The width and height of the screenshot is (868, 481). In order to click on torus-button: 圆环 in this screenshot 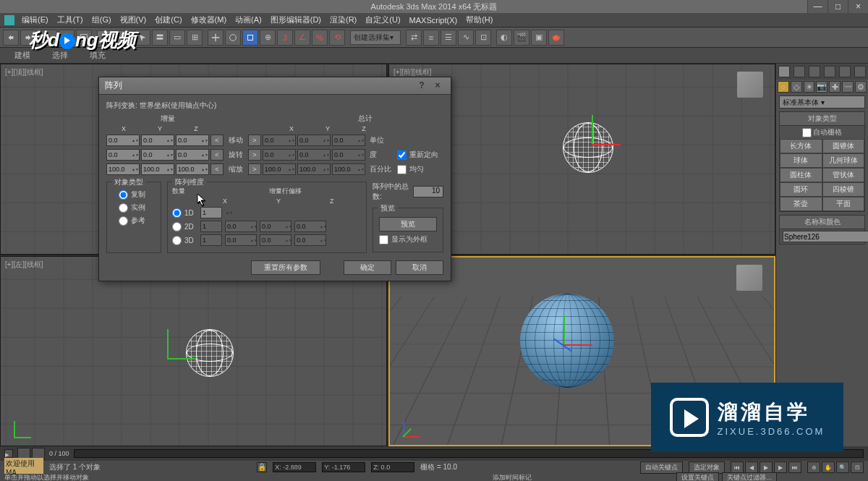, I will do `click(801, 190)`.